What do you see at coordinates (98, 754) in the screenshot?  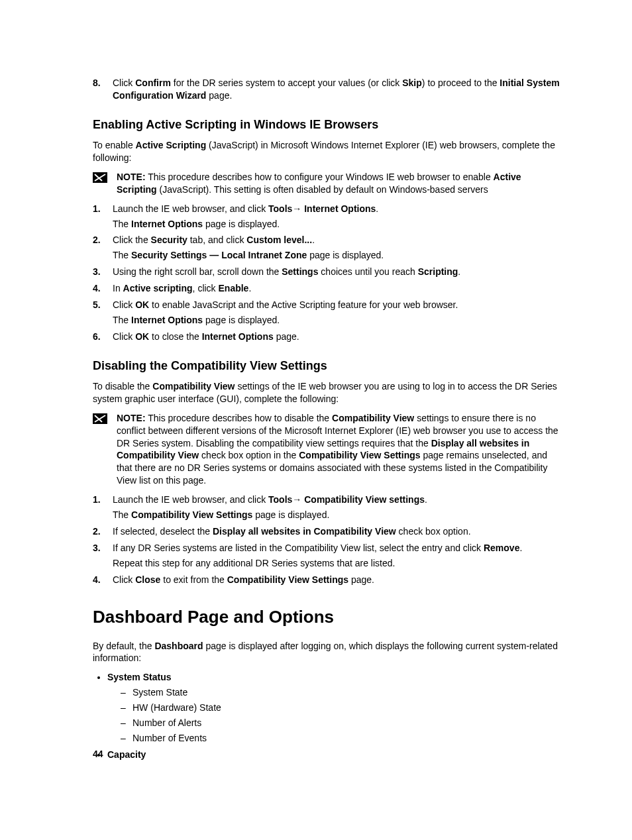 I see `page-number: 44` at bounding box center [98, 754].